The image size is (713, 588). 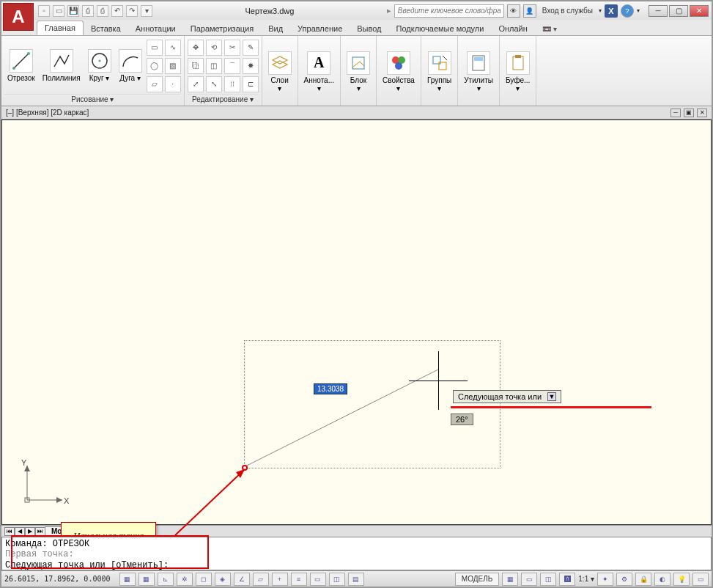 What do you see at coordinates (513, 29) in the screenshot?
I see `tab-online: Онлайн` at bounding box center [513, 29].